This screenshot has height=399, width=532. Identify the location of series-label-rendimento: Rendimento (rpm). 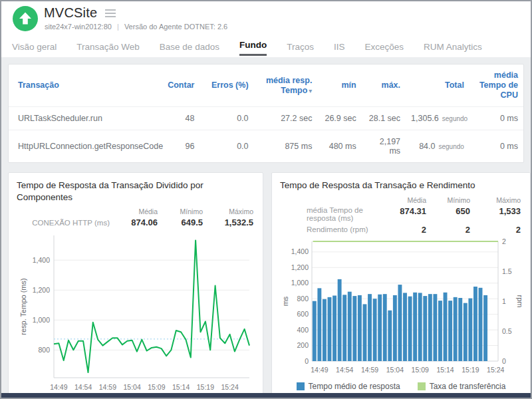
(327, 229).